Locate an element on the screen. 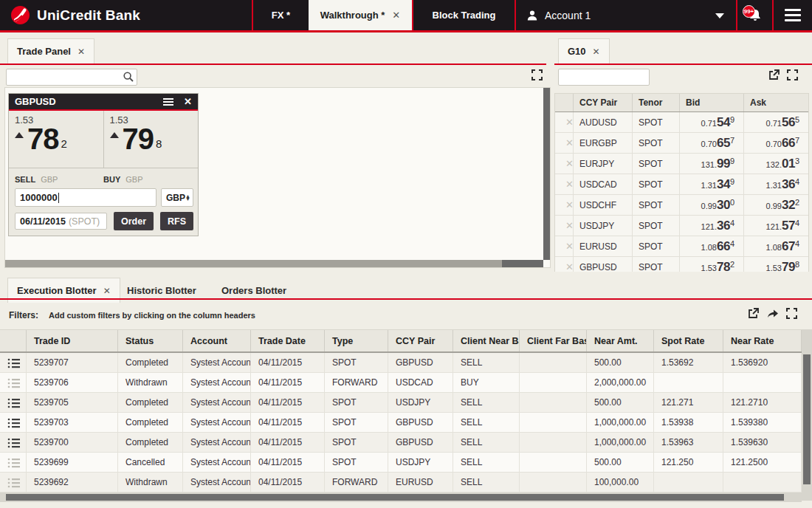 The width and height of the screenshot is (812, 508). blotter-column-header: Type is located at coordinates (357, 341).